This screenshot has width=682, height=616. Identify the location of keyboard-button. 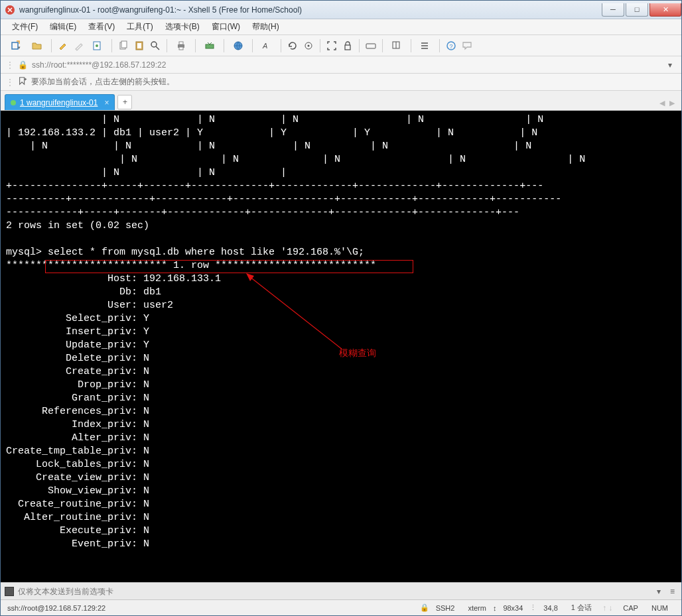
(371, 46).